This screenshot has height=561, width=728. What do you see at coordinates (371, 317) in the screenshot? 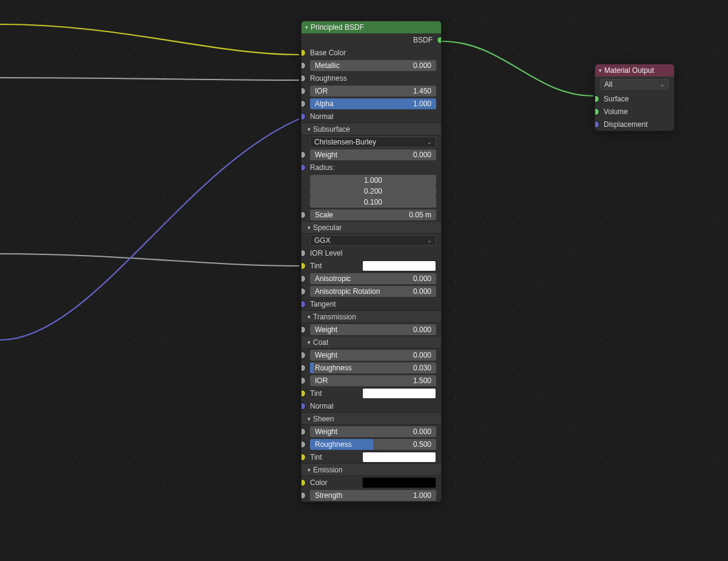
I see `section-transmission: ▾ Transmission` at bounding box center [371, 317].